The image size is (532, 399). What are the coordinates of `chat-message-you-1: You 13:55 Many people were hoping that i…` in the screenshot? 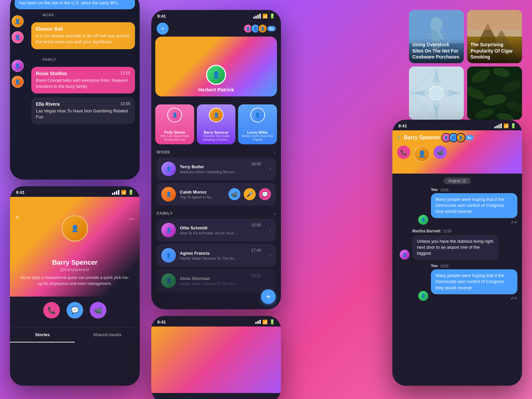 It's located at (457, 206).